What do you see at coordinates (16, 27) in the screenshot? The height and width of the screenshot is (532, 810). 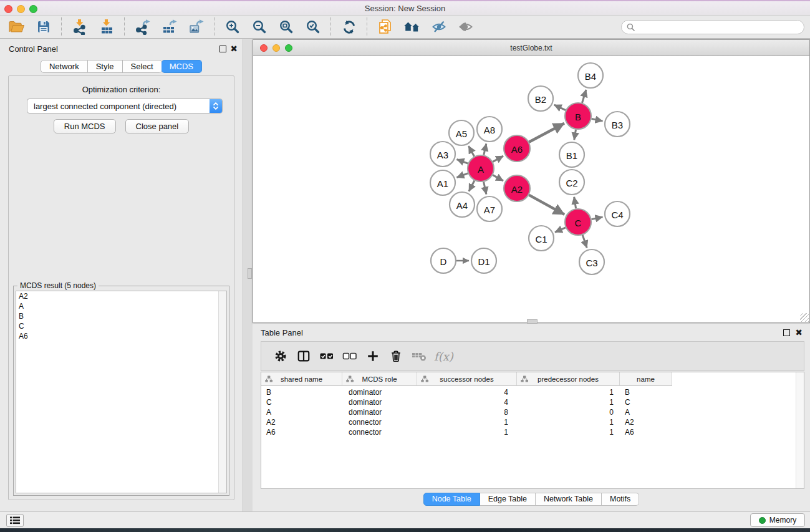 I see `open-session-button` at bounding box center [16, 27].